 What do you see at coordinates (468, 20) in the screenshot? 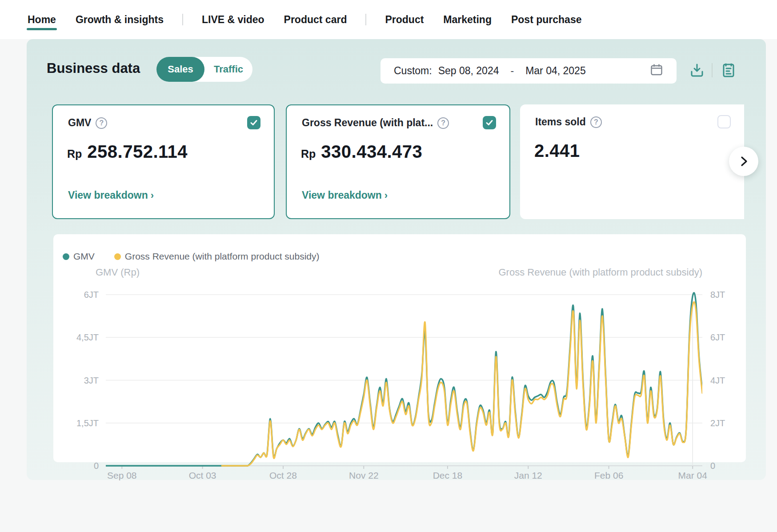
I see `nav-item-marketing: Marketing` at bounding box center [468, 20].